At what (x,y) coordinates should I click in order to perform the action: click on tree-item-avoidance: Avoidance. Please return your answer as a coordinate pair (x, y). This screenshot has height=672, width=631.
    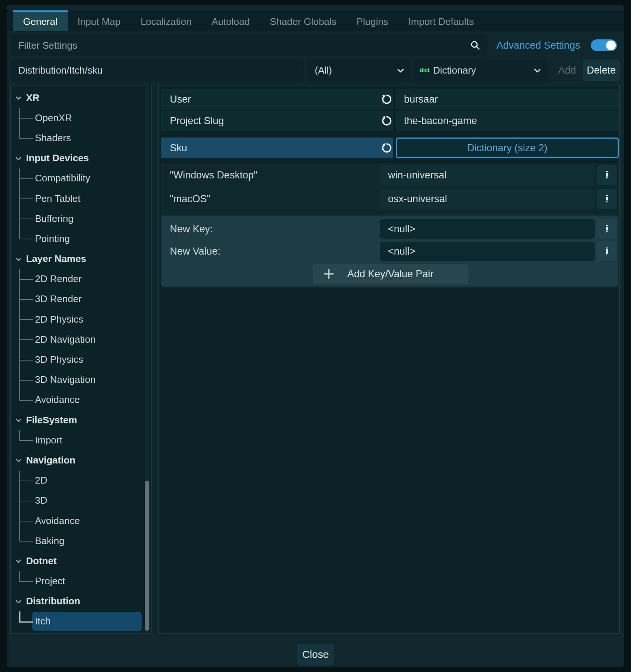
    Looking at the image, I should click on (81, 400).